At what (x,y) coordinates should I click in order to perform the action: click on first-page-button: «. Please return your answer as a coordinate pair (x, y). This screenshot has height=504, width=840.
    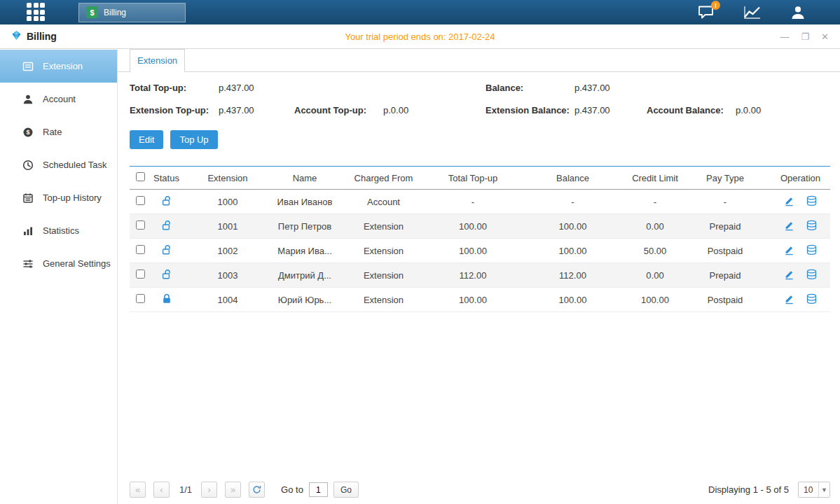
    Looking at the image, I should click on (137, 490).